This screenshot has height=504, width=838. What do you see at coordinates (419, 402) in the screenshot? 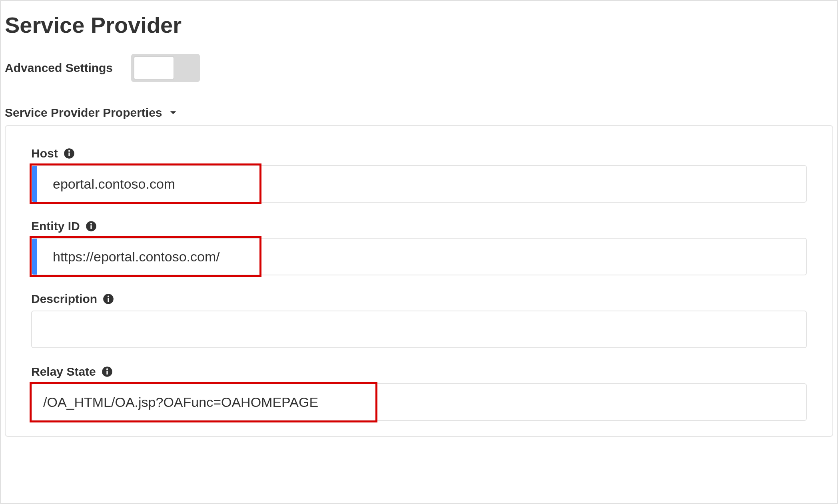
I see `relay-state-input` at bounding box center [419, 402].